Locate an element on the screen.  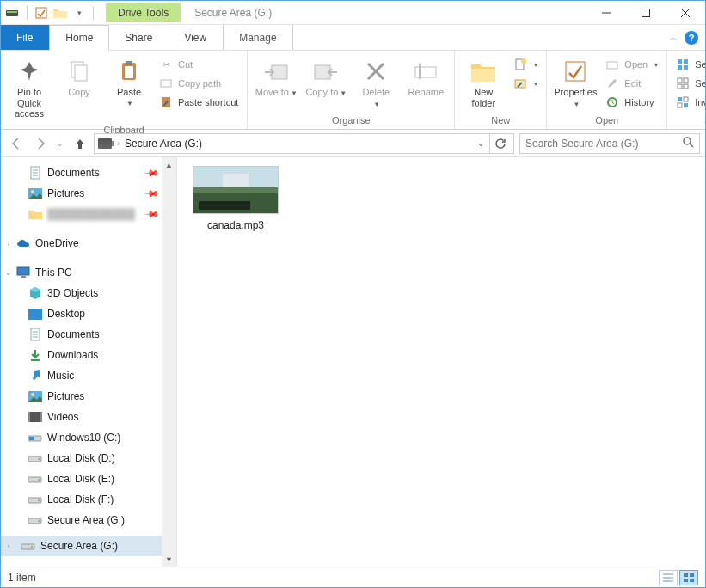
minimize-button is located at coordinates (606, 13).